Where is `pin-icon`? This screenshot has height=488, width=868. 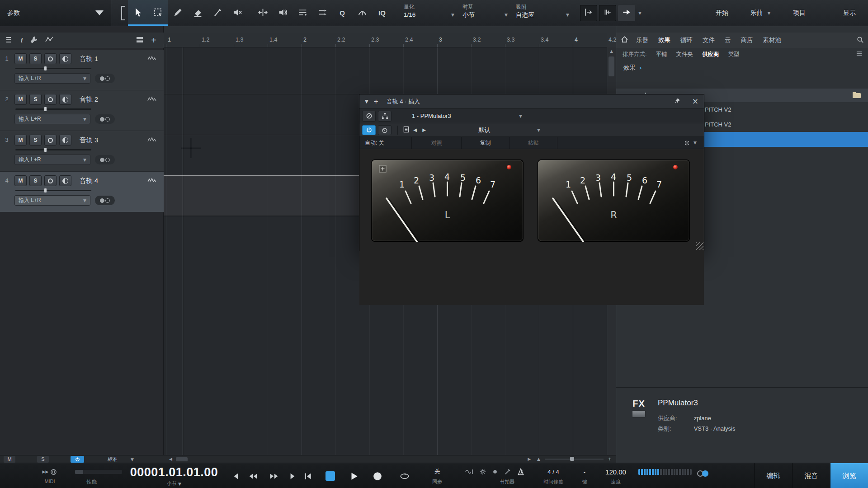
pin-icon is located at coordinates (677, 101).